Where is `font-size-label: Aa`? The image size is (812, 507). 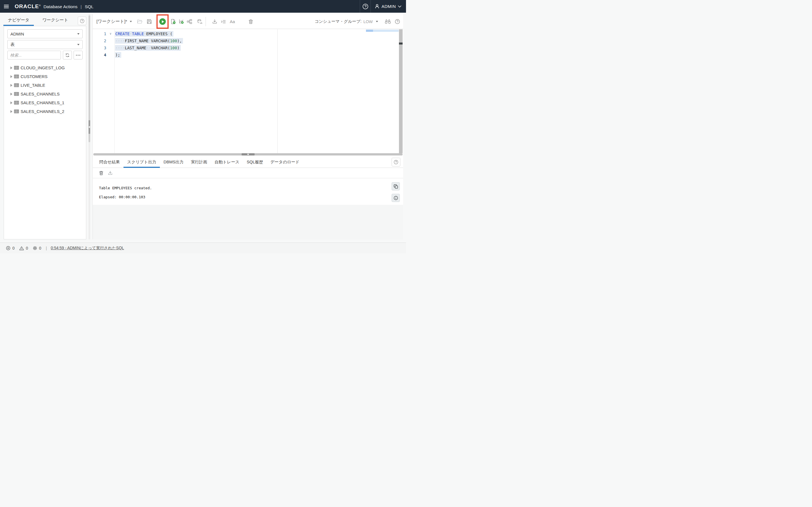
font-size-label: Aa is located at coordinates (232, 21).